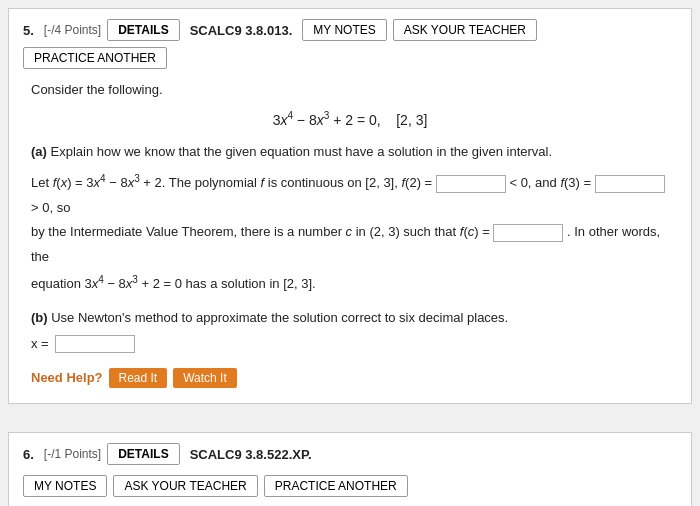 Image resolution: width=700 pixels, height=506 pixels. Describe the element at coordinates (350, 152) in the screenshot. I see `part-a-label: (a) Explain how we know that the given e…` at that location.